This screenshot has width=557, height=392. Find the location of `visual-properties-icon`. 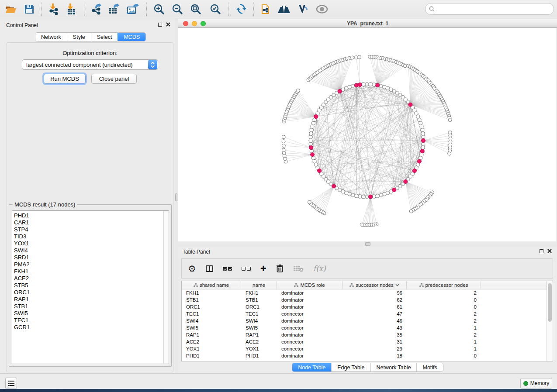

visual-properties-icon is located at coordinates (303, 9).